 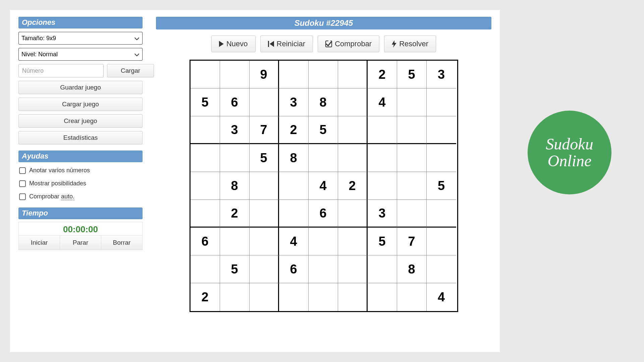 What do you see at coordinates (80, 196) in the screenshot?
I see `help-auto-row: Comprobar auto.` at bounding box center [80, 196].